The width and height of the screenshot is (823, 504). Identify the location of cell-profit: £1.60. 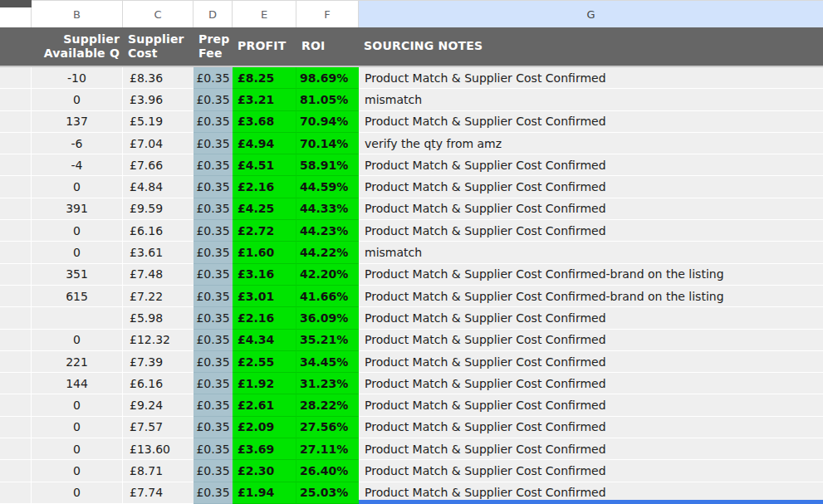
(264, 252).